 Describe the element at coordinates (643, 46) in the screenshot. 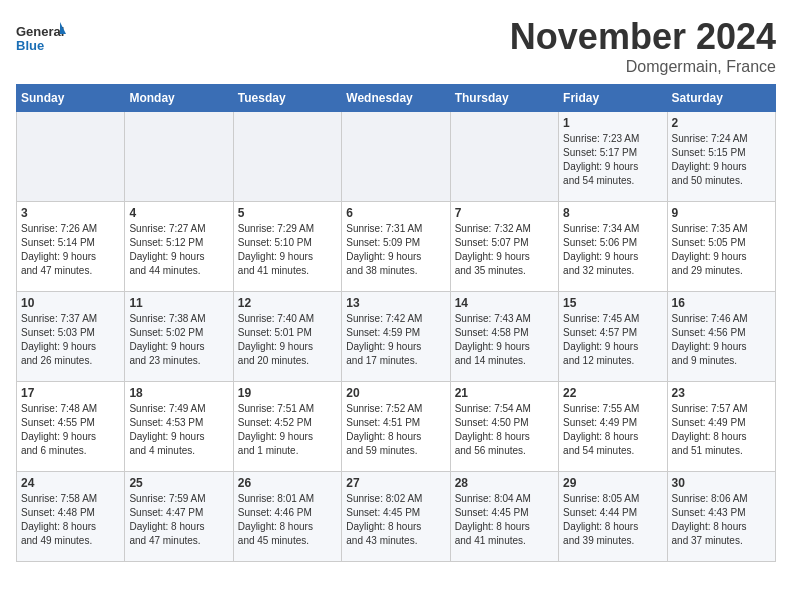

I see `title-section: November 2024 Domgermain, France` at that location.